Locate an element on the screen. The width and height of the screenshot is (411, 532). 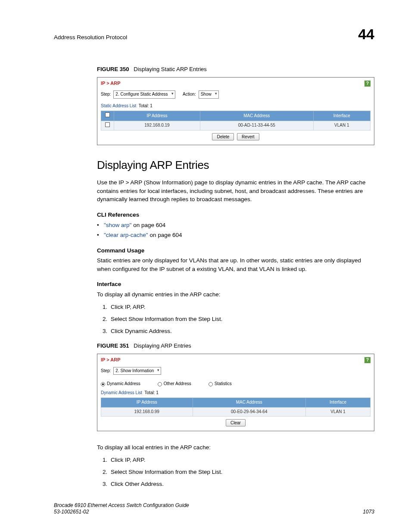
section-heading: Displaying ARP Entries is located at coordinates (236, 165).